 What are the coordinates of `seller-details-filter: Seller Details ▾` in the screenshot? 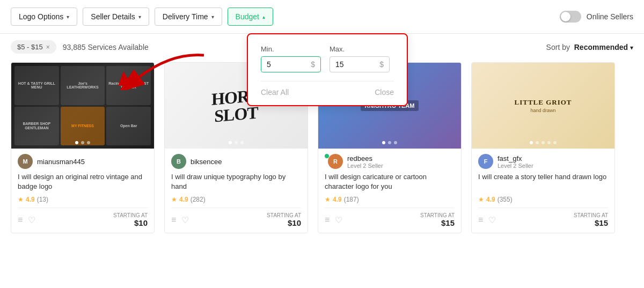 It's located at (116, 17).